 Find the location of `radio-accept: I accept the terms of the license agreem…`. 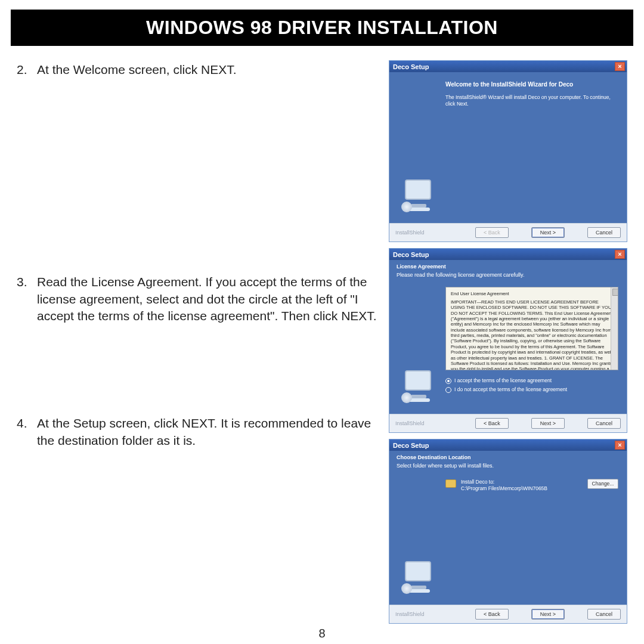

radio-accept: I accept the terms of the license agreem… is located at coordinates (532, 380).